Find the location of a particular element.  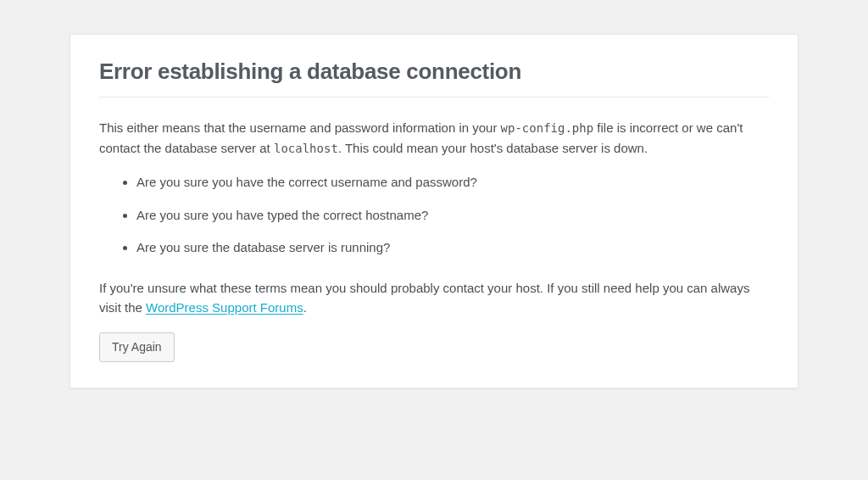

error-outro-paragraph: If you're unsure what these terms mean y… is located at coordinates (434, 299).